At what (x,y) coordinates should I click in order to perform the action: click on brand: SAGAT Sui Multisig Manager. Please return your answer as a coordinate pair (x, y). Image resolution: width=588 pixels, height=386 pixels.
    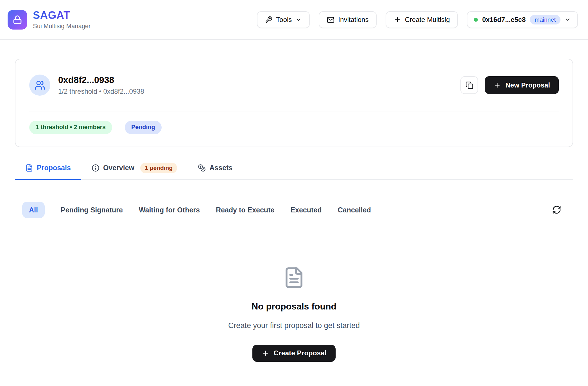
    Looking at the image, I should click on (49, 20).